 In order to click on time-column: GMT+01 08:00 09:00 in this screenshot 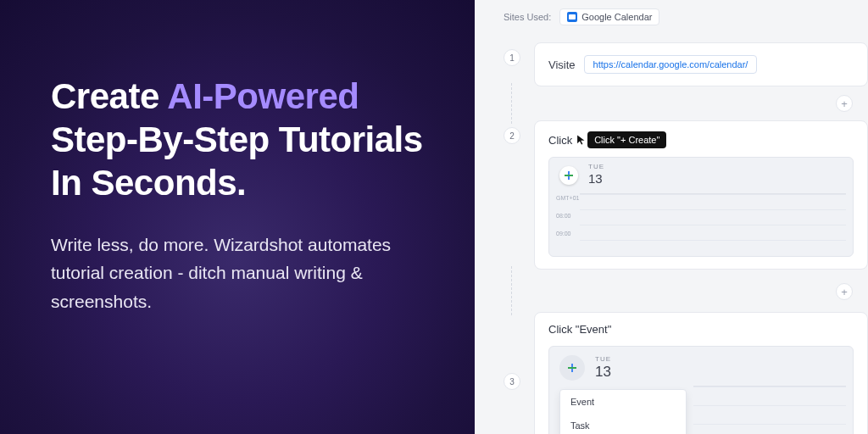, I will do `click(568, 215)`.